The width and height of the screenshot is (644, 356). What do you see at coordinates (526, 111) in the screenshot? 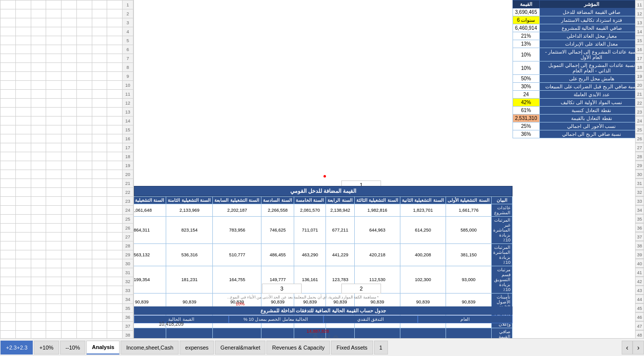
I see `indicator-value-11: 61%` at bounding box center [526, 111].